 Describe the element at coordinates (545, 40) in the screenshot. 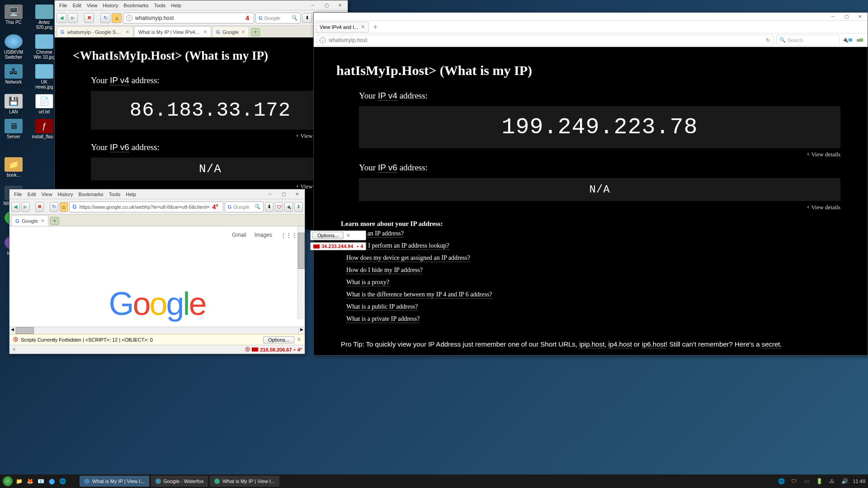

I see `url-input: i whatismyip.host ↻` at that location.